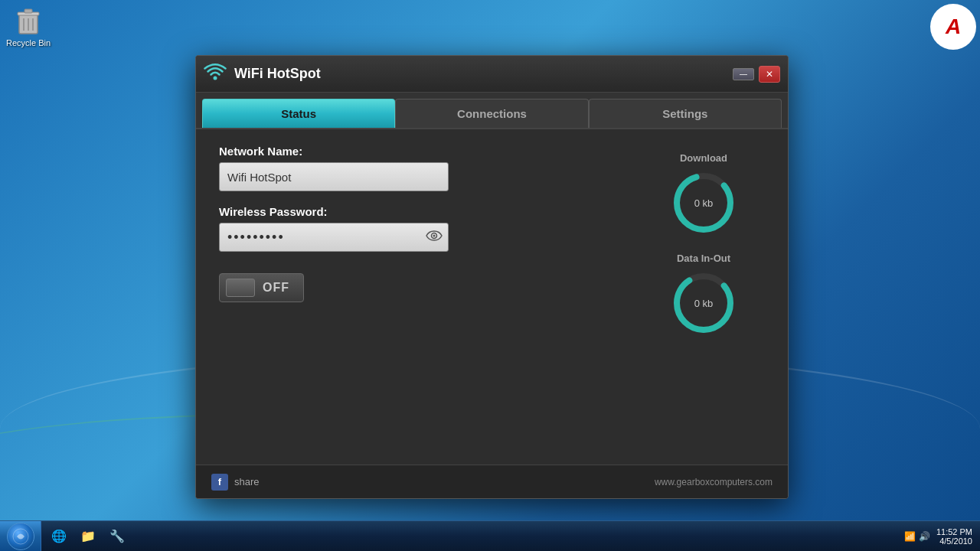  What do you see at coordinates (492, 111) in the screenshot?
I see `tabs-bar: Status Connections Settings` at bounding box center [492, 111].